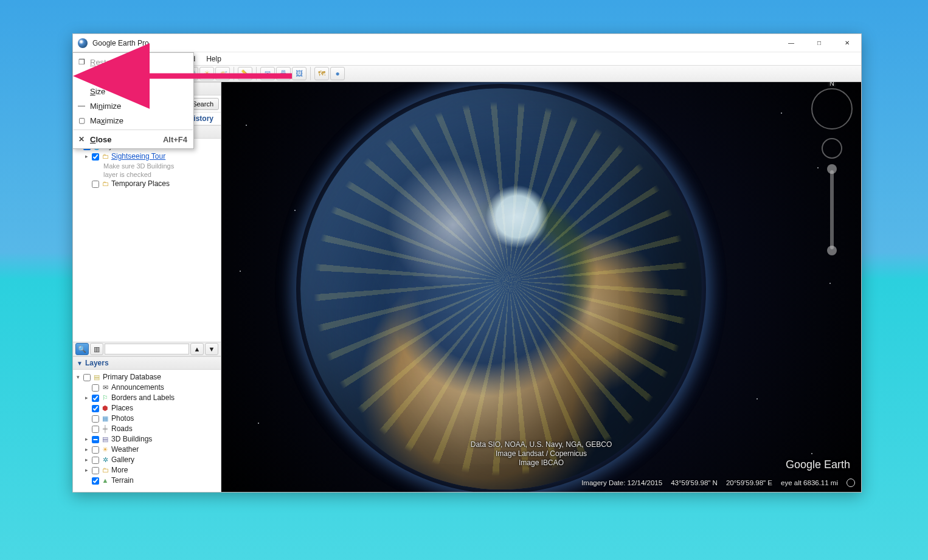  I want to click on tree-row-sightseeing: ▸ 🗀 Sightseeing Tour, so click(147, 157).